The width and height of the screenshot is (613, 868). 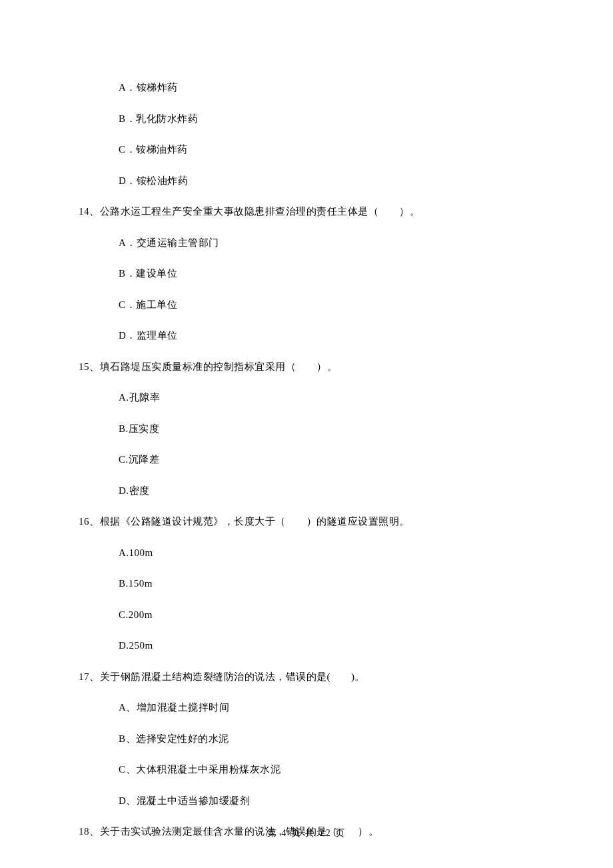 What do you see at coordinates (326, 181) in the screenshot?
I see `q13-option-d: D．铵松油炸药` at bounding box center [326, 181].